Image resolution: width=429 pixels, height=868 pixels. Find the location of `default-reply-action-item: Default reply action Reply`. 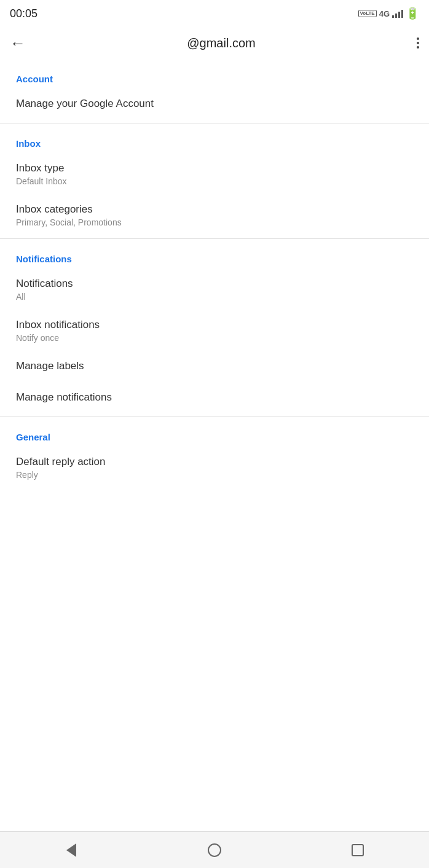

default-reply-action-item: Default reply action Reply is located at coordinates (214, 468).